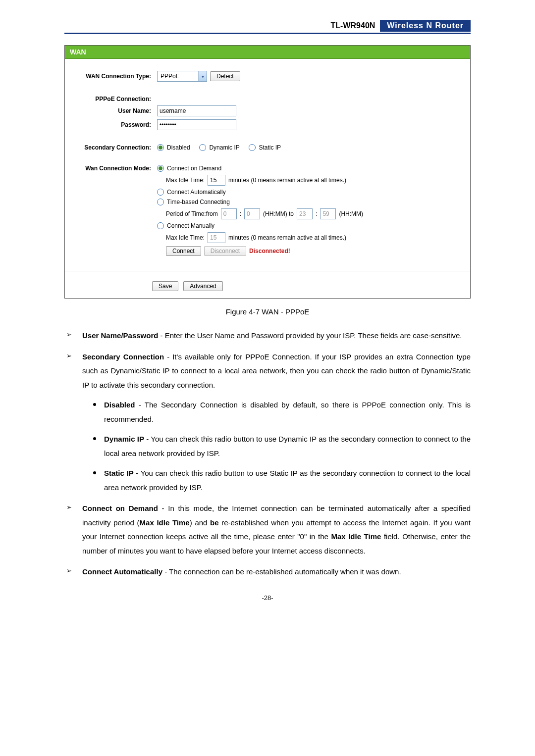  What do you see at coordinates (160, 192) in the screenshot?
I see `mode-auto-radio` at bounding box center [160, 192].